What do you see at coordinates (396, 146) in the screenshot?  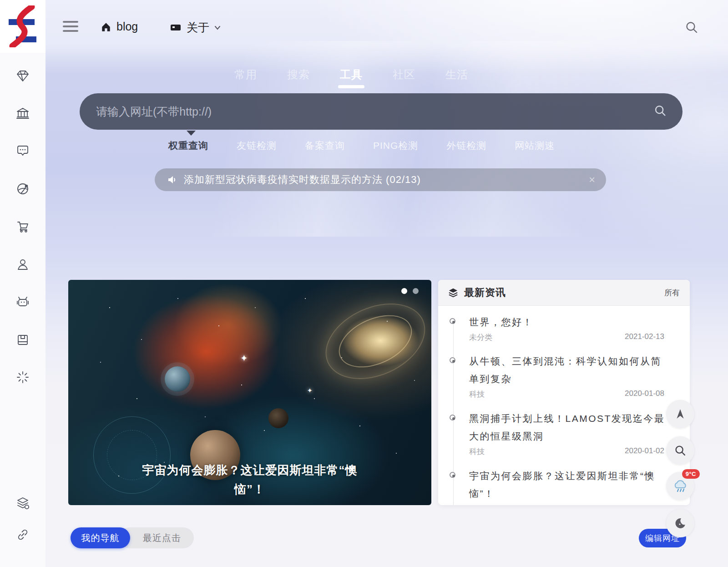 I see `tooltab-ping: PING检测` at bounding box center [396, 146].